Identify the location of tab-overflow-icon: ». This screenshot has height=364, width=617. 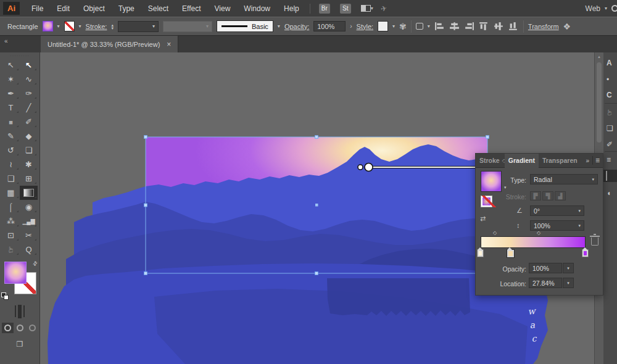
(587, 160).